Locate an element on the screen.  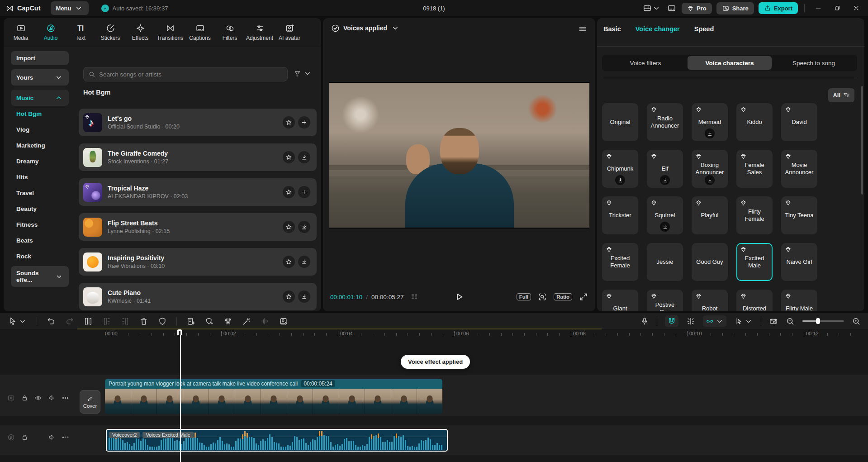
voice-character-card: Female Sales is located at coordinates (754, 169).